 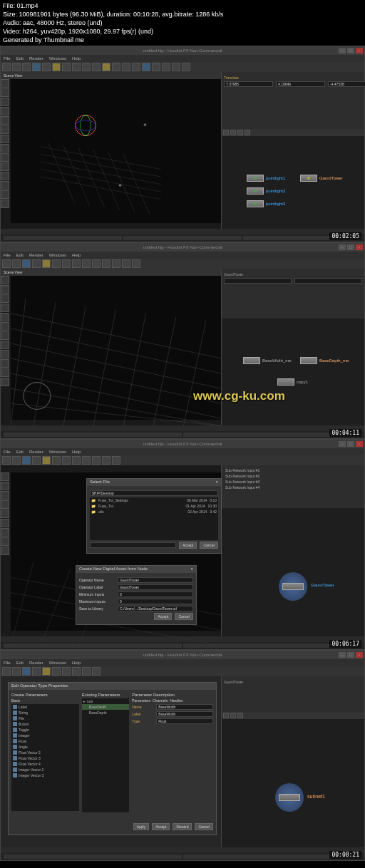 I want to click on file-row: 📁otls02 Apr 20143:42, so click(x=154, y=512).